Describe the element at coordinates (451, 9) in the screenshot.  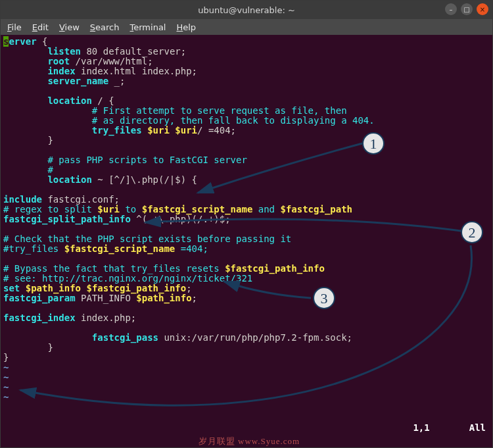
I see `minimize-button: –` at that location.